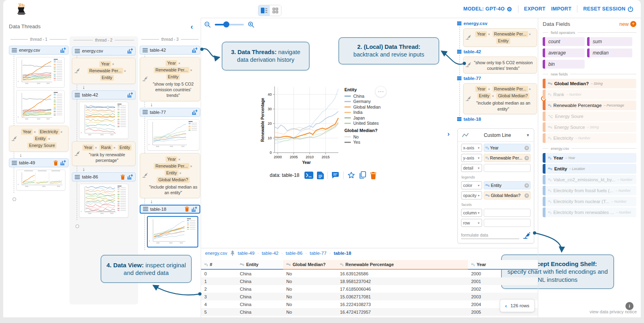 The height and width of the screenshot is (323, 644). I want to click on column-header-Global Median?: ᴬᵇcGlobal Median?, so click(310, 265).